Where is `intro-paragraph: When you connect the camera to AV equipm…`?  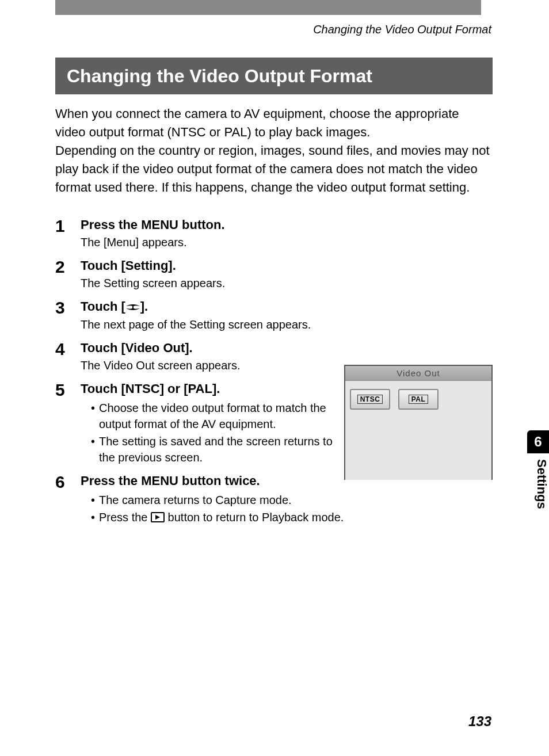 intro-paragraph: When you connect the camera to AV equipm… is located at coordinates (274, 151).